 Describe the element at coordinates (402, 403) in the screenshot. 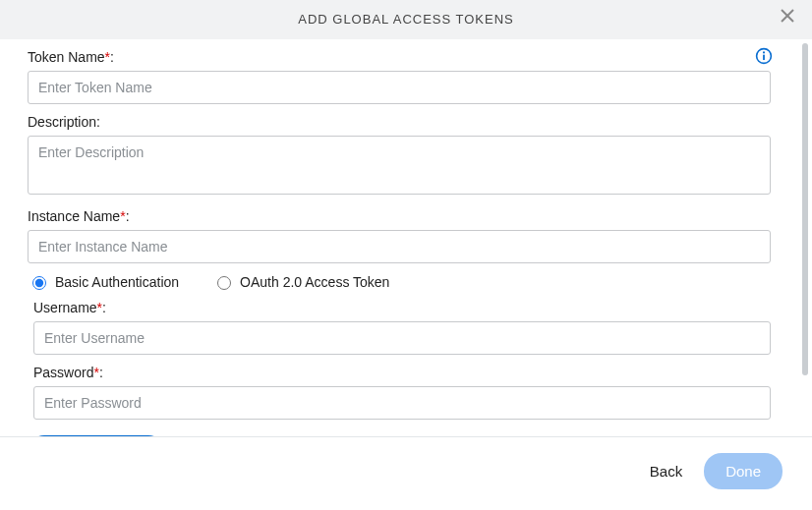

I see `password-input` at that location.